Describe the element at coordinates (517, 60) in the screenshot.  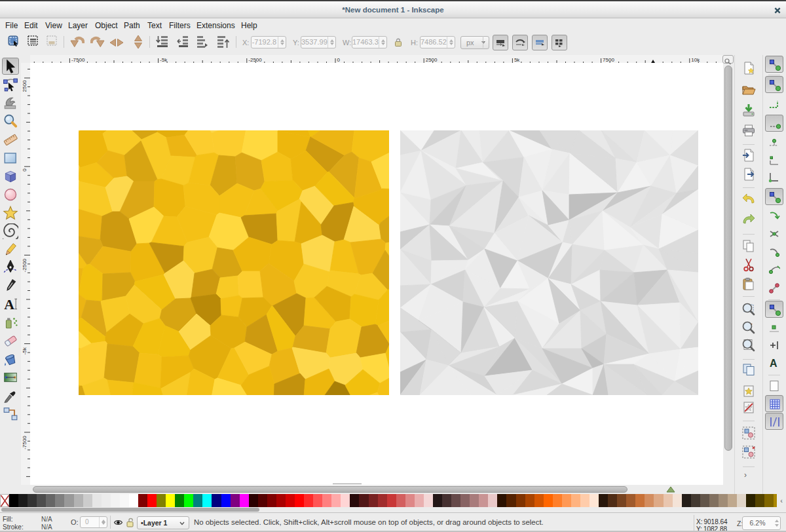
I see `svg-text: 5k` at that location.